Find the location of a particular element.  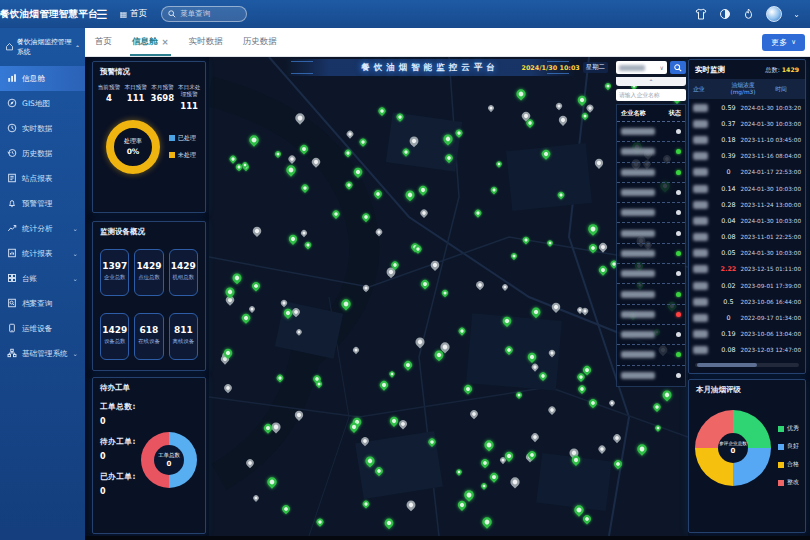

breadcrumb: ▦ 首页 is located at coordinates (134, 14).